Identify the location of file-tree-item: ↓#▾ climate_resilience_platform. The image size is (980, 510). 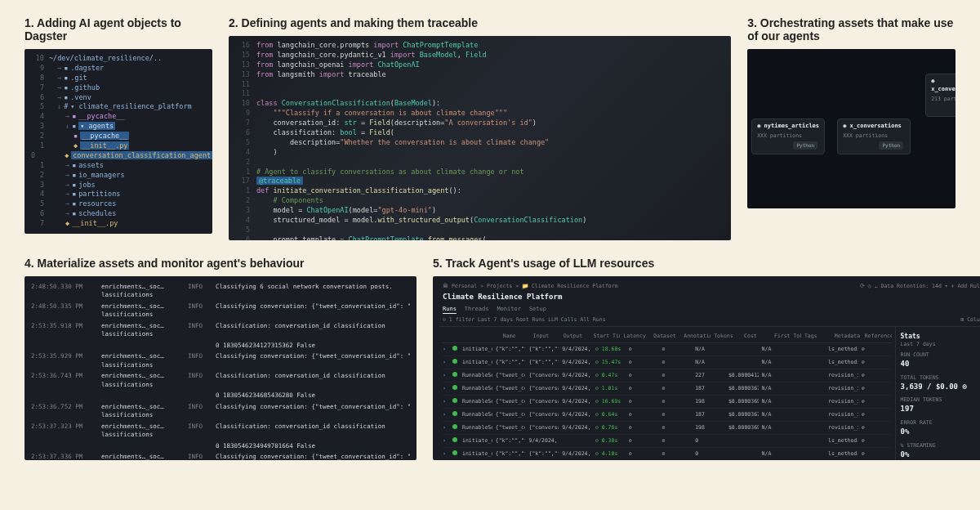
(121, 107).